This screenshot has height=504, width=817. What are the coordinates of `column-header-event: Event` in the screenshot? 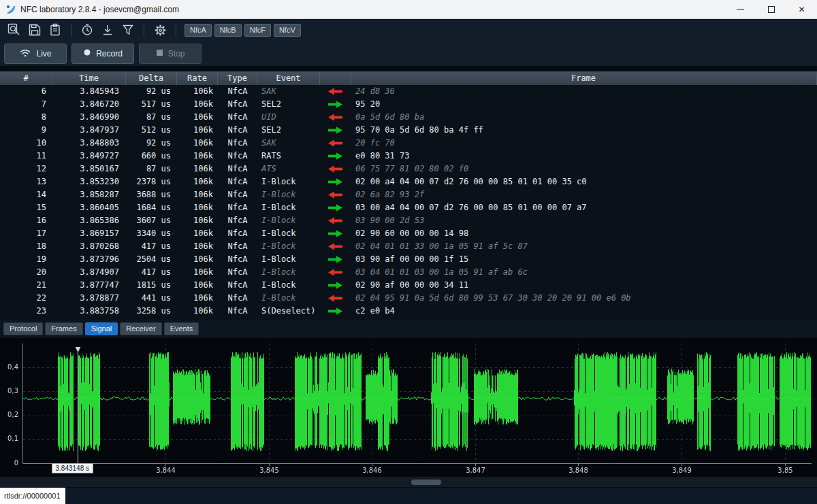 It's located at (289, 78).